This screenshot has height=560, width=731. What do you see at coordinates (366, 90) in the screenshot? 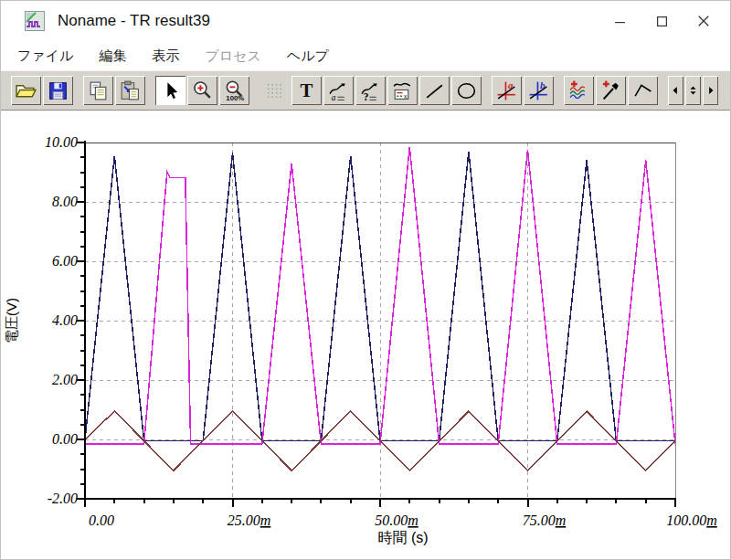
I see `toolbar: 100%Ta?xab` at bounding box center [366, 90].